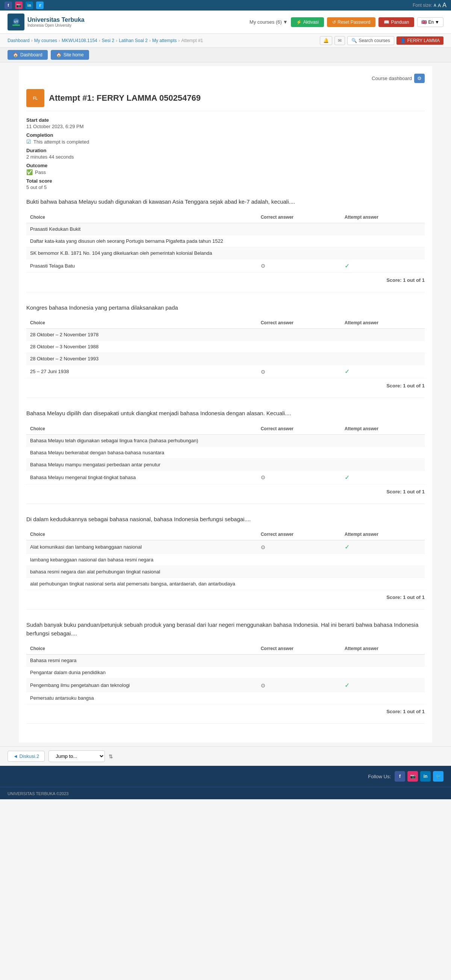 The height and width of the screenshot is (980, 451). What do you see at coordinates (225, 120) in the screenshot?
I see `start-date-label: Start date` at bounding box center [225, 120].